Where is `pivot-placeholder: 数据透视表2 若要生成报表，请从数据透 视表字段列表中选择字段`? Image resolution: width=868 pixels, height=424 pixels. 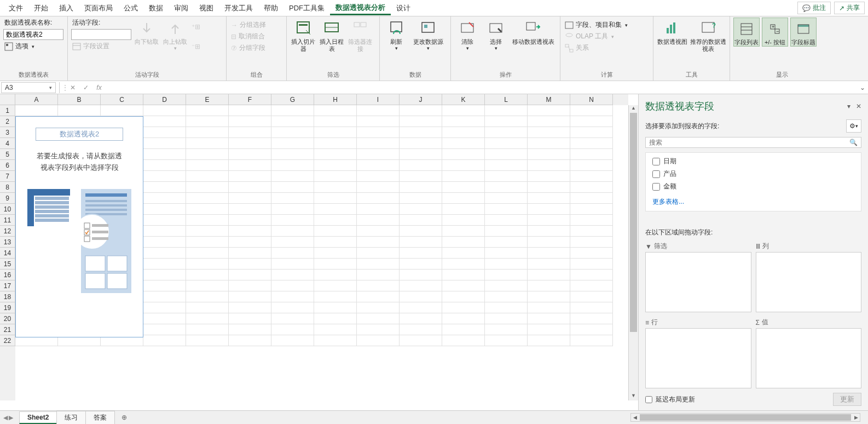
pivot-placeholder: 数据透视表2 若要生成报表，请从数据透 视表字段列表中选择字段 is located at coordinates (79, 227).